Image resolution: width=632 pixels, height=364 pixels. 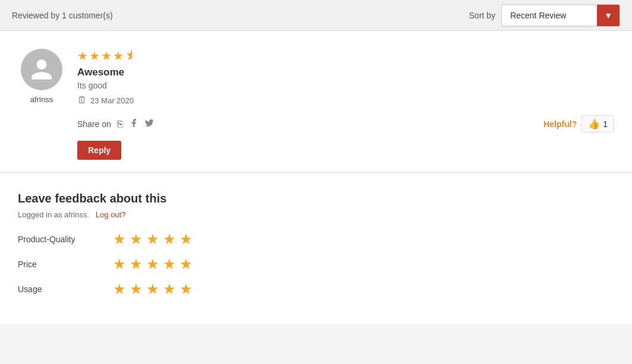 I want to click on usage-stars: ★ ★ ★ ★ ★, so click(x=153, y=289).